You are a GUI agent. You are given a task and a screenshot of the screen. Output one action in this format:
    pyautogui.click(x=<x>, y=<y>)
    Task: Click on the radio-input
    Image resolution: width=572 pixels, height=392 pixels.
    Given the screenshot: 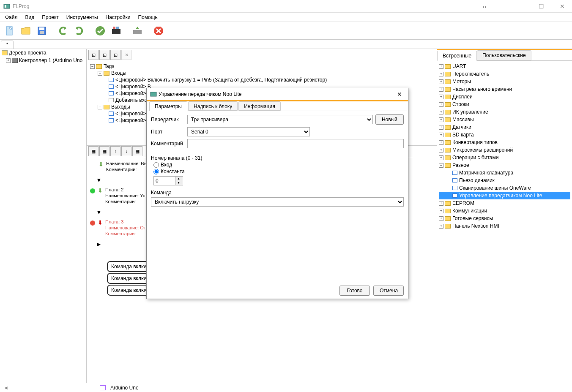 What is the action you would take?
    pyautogui.click(x=156, y=165)
    